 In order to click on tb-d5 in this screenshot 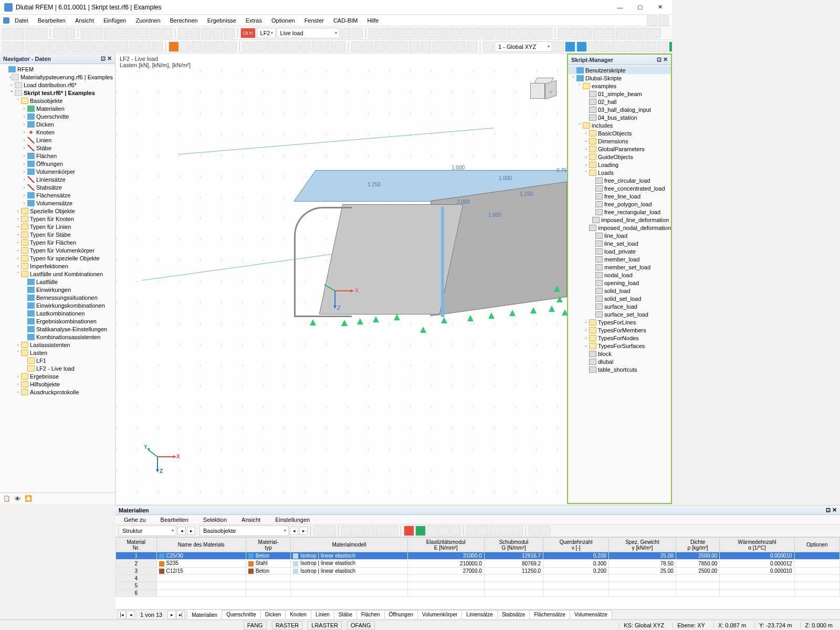, I will do `click(610, 33)`.